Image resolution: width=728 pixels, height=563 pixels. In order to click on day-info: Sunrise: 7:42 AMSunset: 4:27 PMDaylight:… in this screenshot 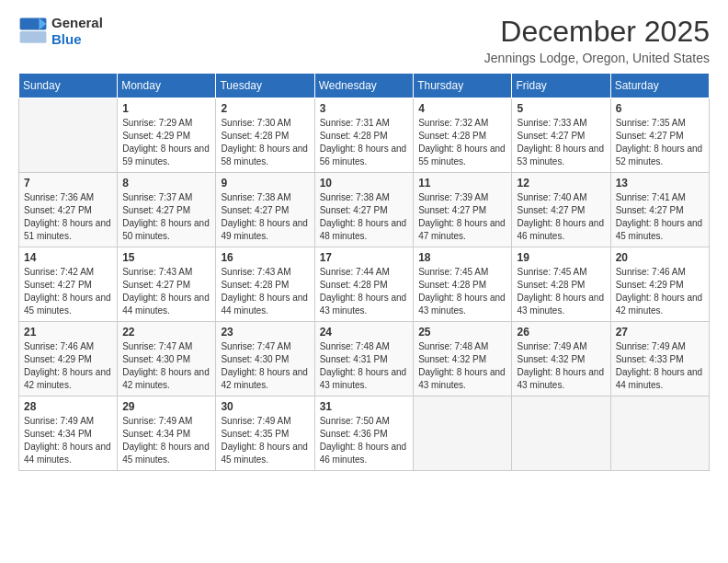, I will do `click(68, 292)`.